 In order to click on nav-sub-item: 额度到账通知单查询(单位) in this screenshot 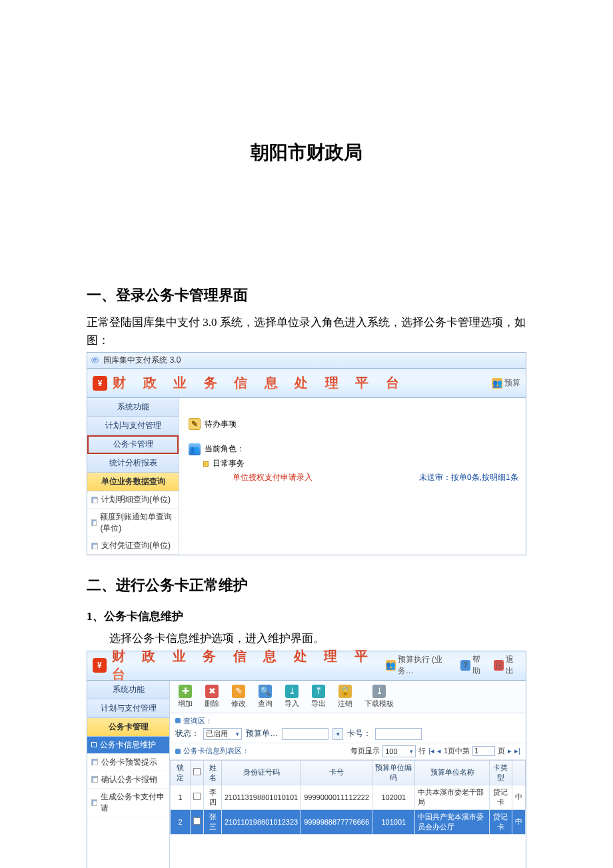, I will do `click(133, 523)`.